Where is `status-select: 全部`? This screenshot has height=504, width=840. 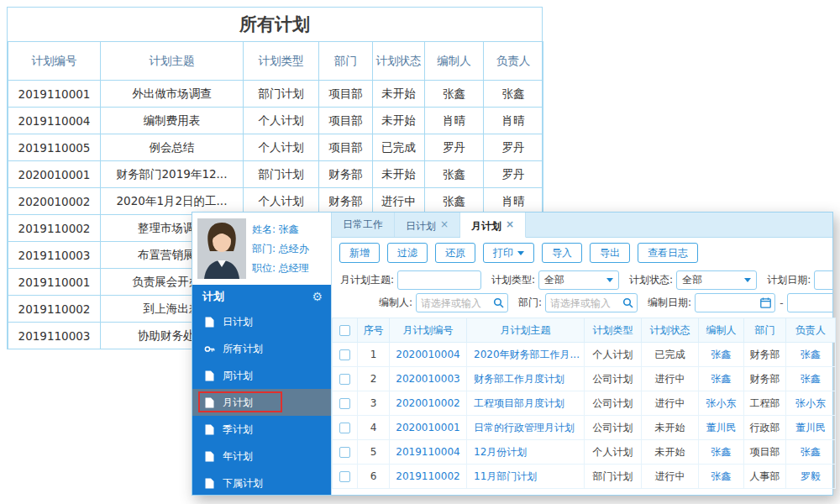
status-select: 全部 is located at coordinates (717, 281).